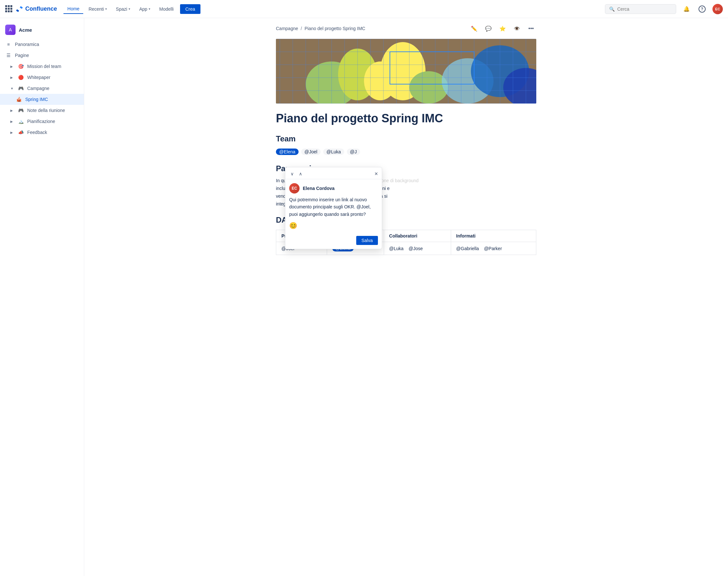 This screenshot has width=728, height=576. Describe the element at coordinates (41, 9) in the screenshot. I see `logo-text: Confluence` at that location.